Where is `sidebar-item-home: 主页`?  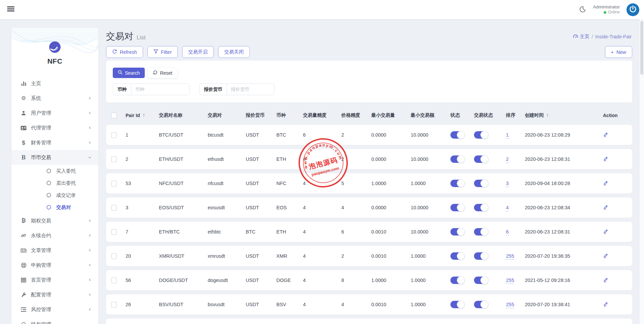
sidebar-item-home: 主页 is located at coordinates (55, 83).